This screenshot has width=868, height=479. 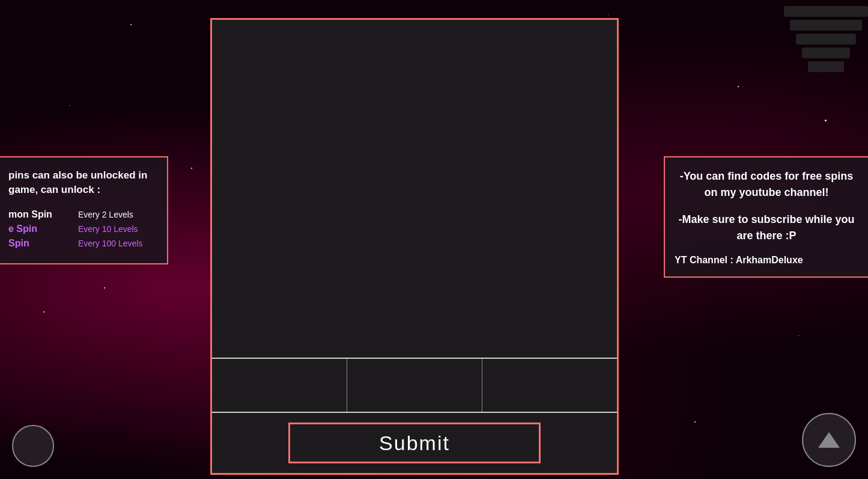 What do you see at coordinates (83, 183) in the screenshot?
I see `left-panel-description: pins can also be unlocked in game, can u…` at bounding box center [83, 183].